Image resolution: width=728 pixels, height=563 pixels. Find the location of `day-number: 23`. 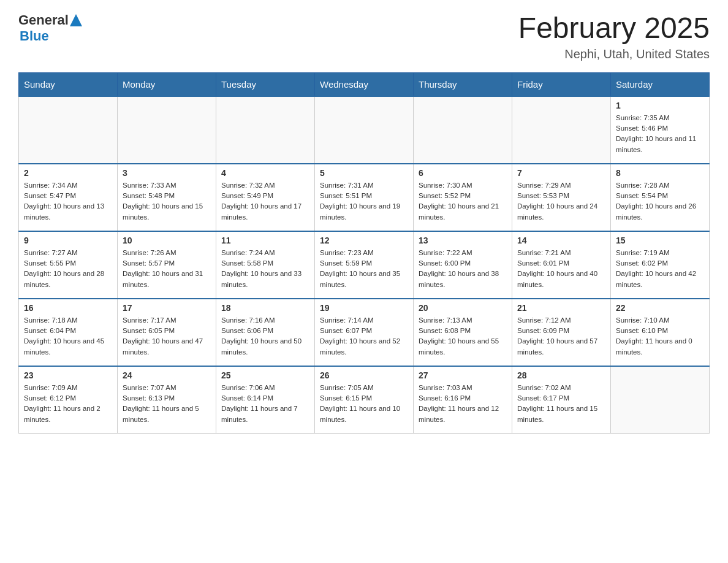

day-number: 23 is located at coordinates (68, 375).